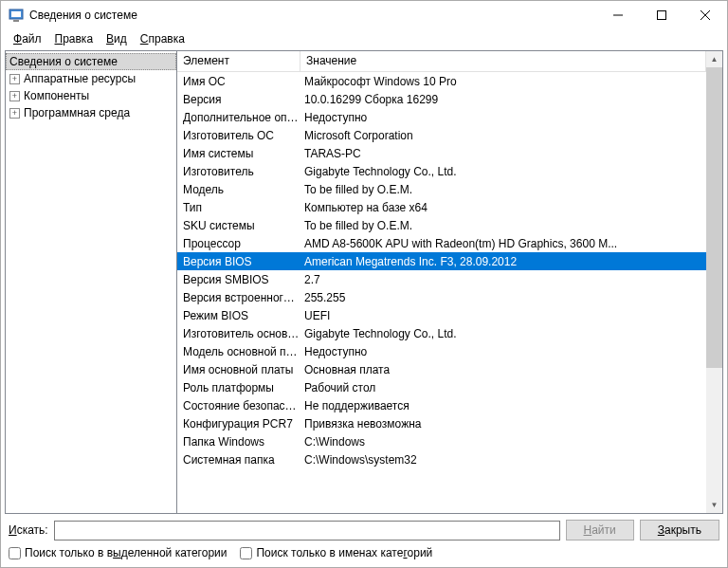  I want to click on row-value: Рабочий стол, so click(503, 388).